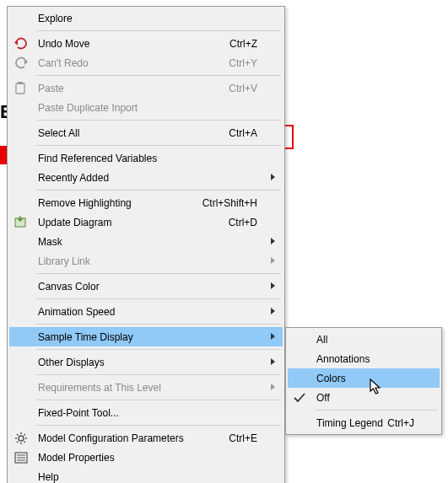 This screenshot has height=483, width=448. I want to click on menu-item-recently-added: Recently Added, so click(146, 177).